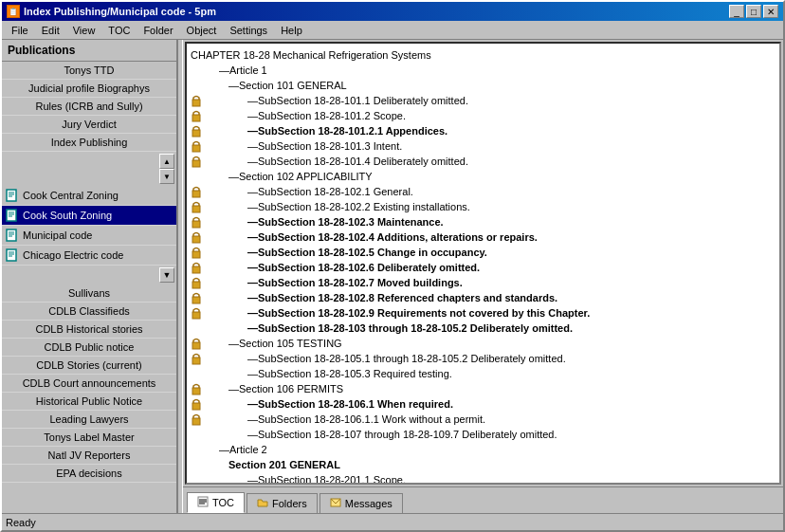  What do you see at coordinates (89, 235) in the screenshot?
I see `nav-item-municipal: Municipal code` at bounding box center [89, 235].